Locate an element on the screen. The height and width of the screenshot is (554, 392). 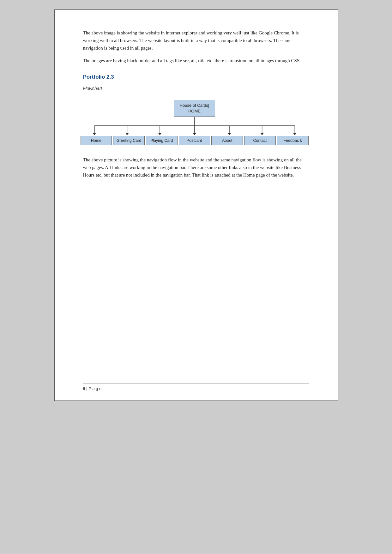
flowchart-bottom-row: Home Greeting Card Playing Card Postcard… is located at coordinates (195, 141).